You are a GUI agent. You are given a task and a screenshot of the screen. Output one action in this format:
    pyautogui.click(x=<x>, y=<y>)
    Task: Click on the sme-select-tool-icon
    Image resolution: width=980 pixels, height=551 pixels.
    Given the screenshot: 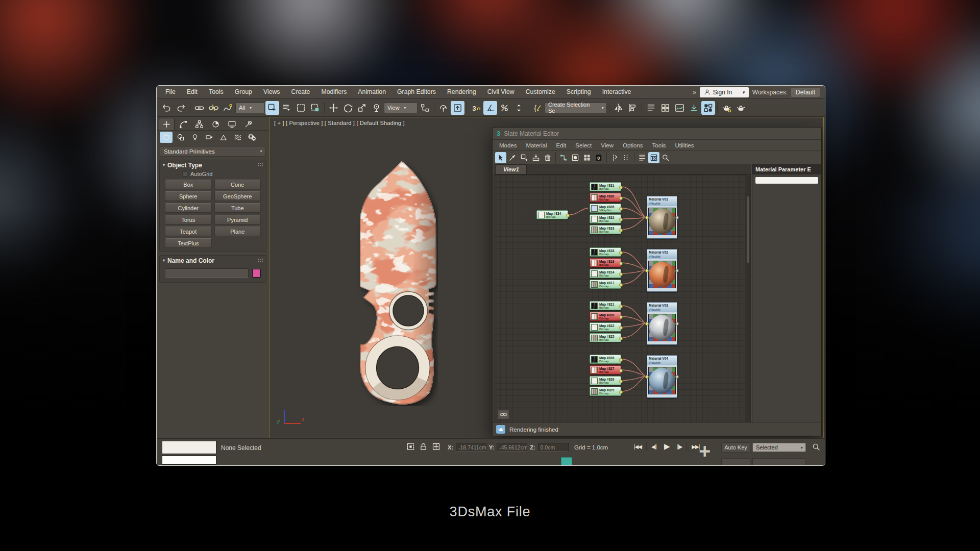 What is the action you would take?
    pyautogui.click(x=501, y=158)
    